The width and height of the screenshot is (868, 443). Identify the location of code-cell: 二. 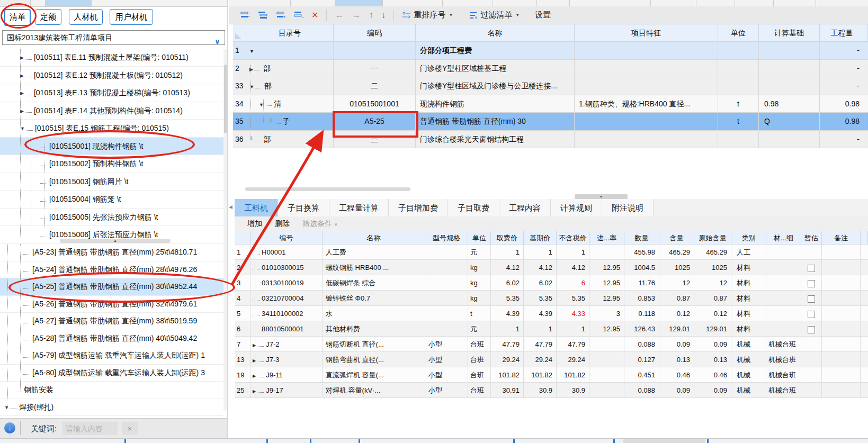
(375, 86).